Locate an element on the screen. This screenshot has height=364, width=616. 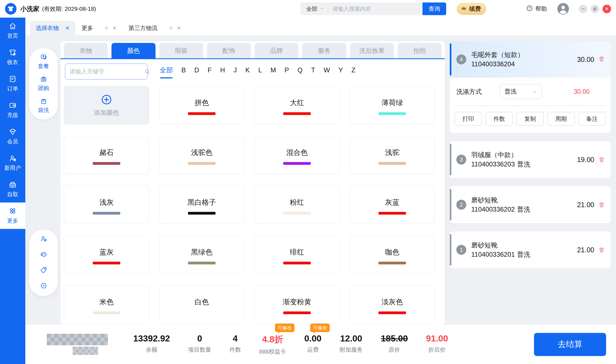
sidebar-item-receive-clothes: 收衣 is located at coordinates (13, 57).